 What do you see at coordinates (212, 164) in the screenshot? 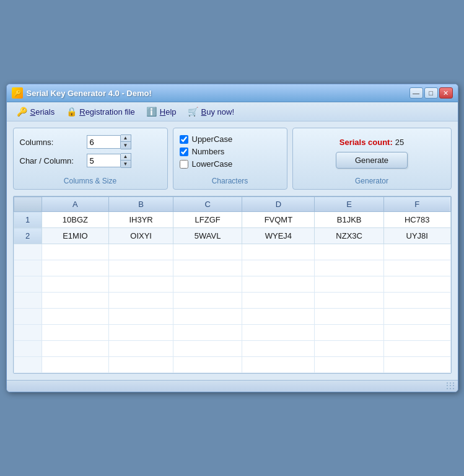
I see `lowercase-label: LowerCase` at bounding box center [212, 164].